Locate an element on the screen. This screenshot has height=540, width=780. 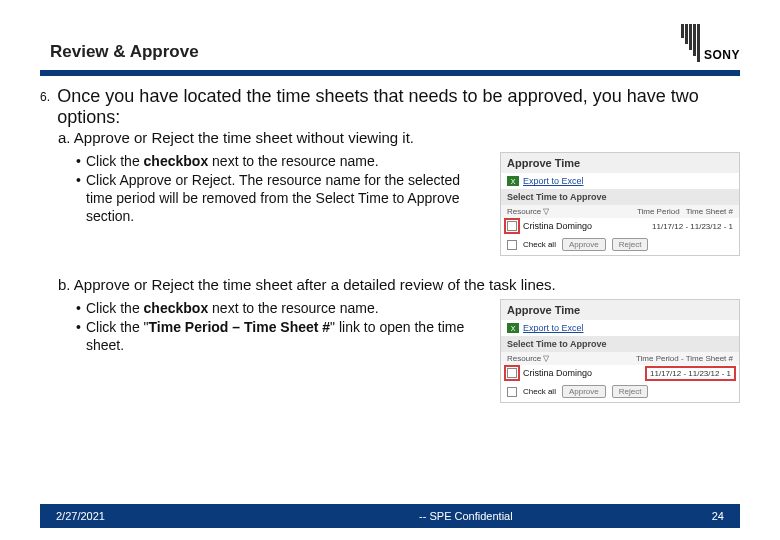
screenshot-a: Approve Time X Export to Excel Select Ti… is located at coordinates (620, 204).